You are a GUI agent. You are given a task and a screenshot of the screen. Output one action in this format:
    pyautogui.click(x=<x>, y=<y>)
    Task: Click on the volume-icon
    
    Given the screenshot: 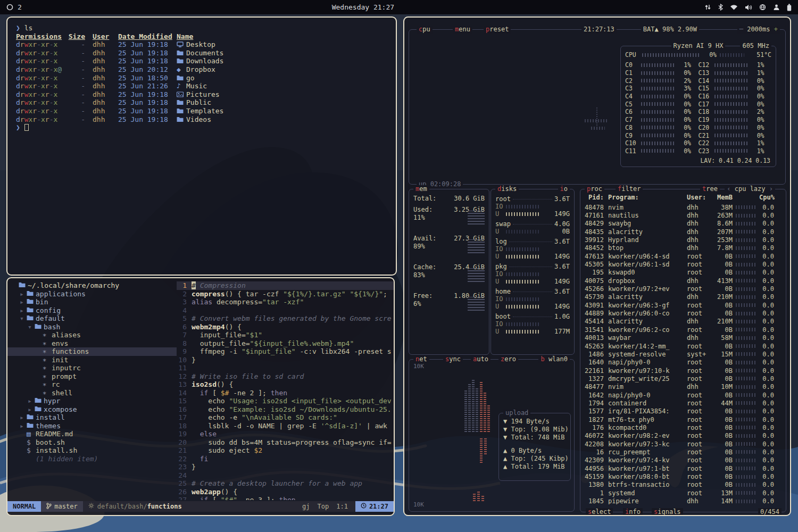 What is the action you would take?
    pyautogui.click(x=749, y=7)
    